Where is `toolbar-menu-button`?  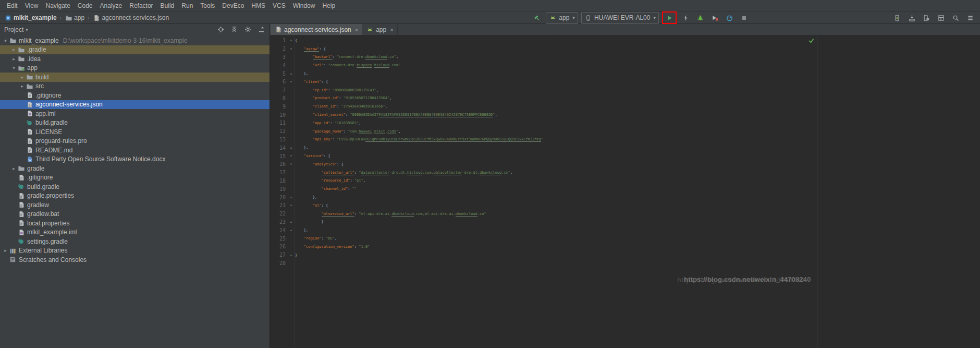 toolbar-menu-button is located at coordinates (970, 18).